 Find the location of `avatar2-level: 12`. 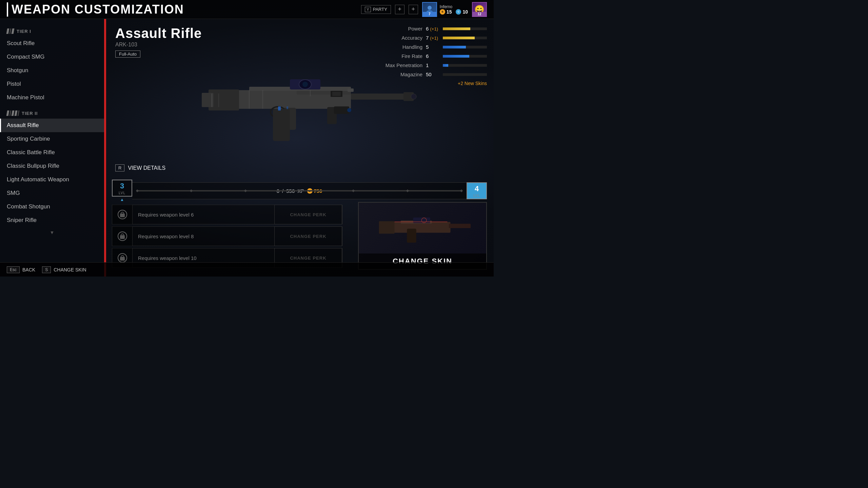

avatar2-level: 12 is located at coordinates (479, 14).